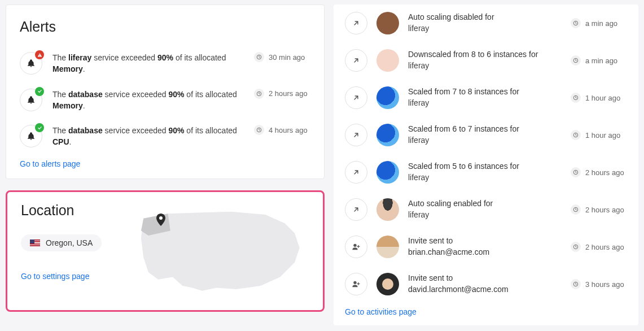 This screenshot has width=644, height=331. Describe the element at coordinates (282, 94) in the screenshot. I see `alert-time: 2 hours ago` at that location.